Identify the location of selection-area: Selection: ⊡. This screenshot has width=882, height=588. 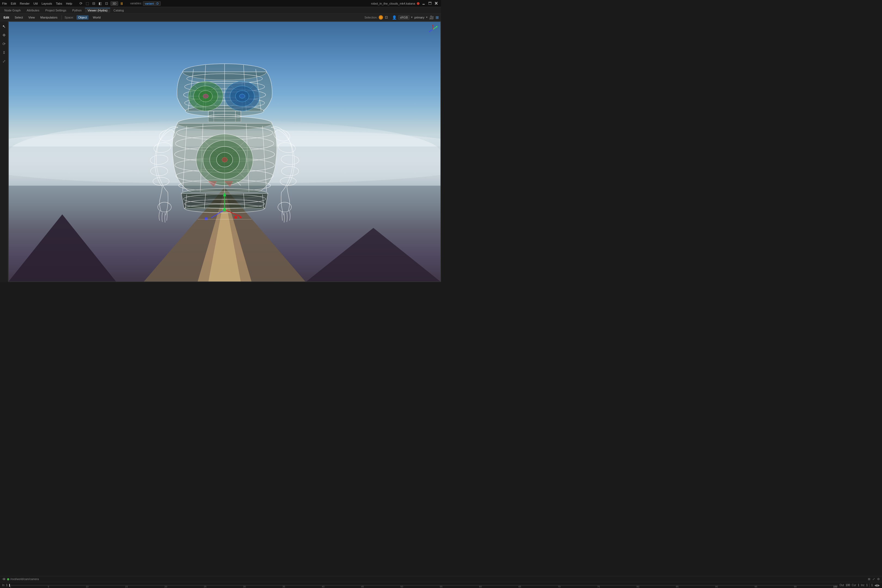
(376, 17).